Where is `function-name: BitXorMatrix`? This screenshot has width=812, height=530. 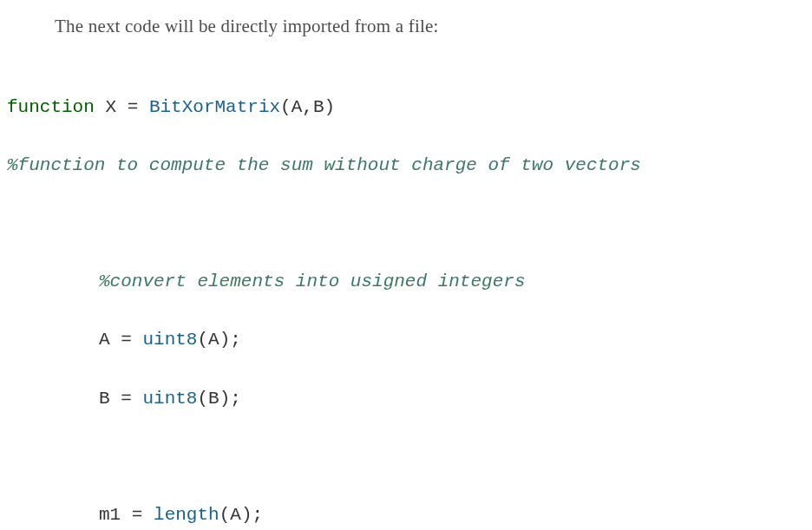 function-name: BitXorMatrix is located at coordinates (215, 108).